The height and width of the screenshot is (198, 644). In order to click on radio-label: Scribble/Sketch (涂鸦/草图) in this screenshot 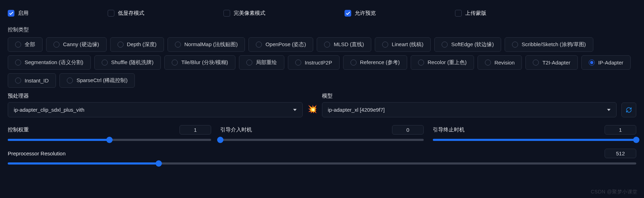, I will do `click(554, 44)`.